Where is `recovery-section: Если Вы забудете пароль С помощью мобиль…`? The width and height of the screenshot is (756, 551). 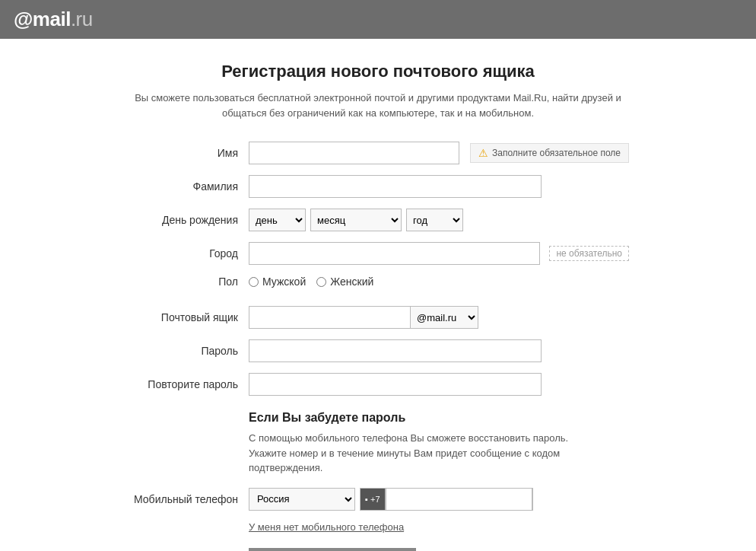
recovery-section: Если Вы забудете пароль С помощью мобиль… is located at coordinates (378, 443).